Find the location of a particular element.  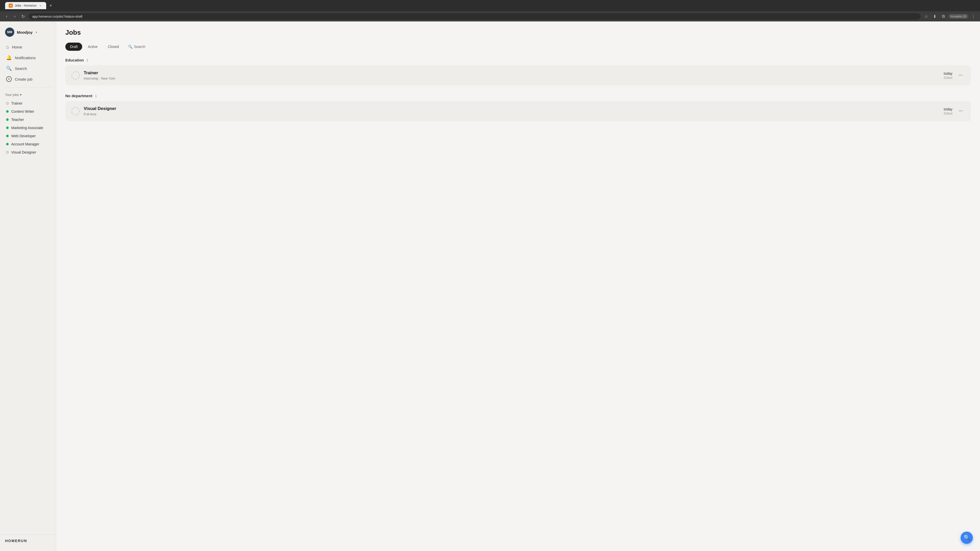

sidebar-item-label: Home is located at coordinates (17, 47).